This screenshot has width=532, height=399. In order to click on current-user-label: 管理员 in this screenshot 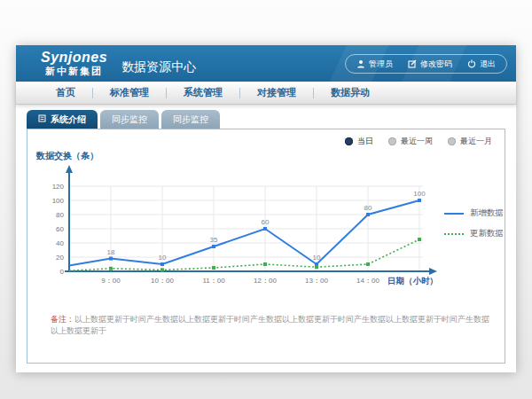, I will do `click(381, 64)`.